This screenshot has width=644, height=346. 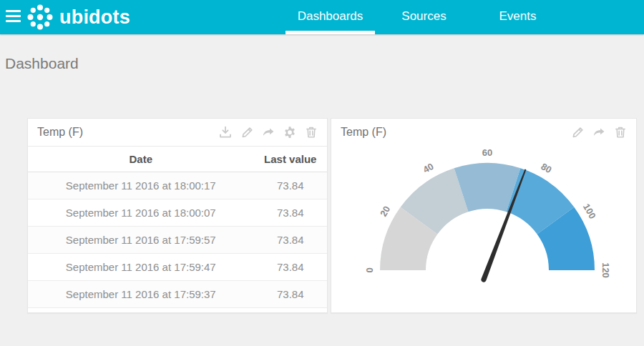 I want to click on cell-date: September 11 2016 at 17:59:57, so click(x=141, y=240).